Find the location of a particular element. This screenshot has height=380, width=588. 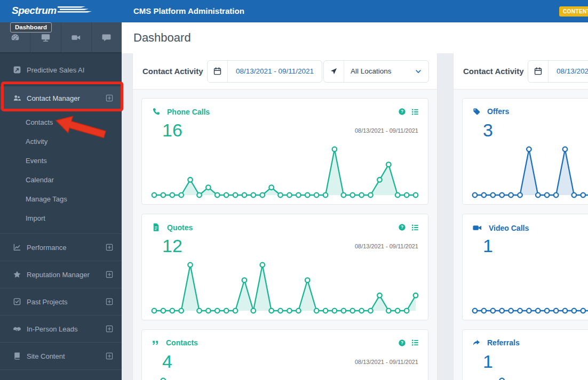

card-value: 4 is located at coordinates (168, 361).